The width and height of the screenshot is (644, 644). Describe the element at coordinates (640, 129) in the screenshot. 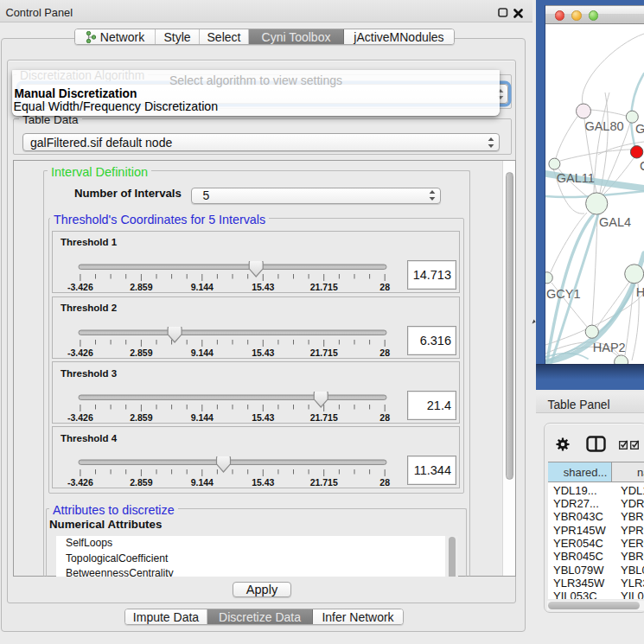

I see `svg-text: GA` at that location.